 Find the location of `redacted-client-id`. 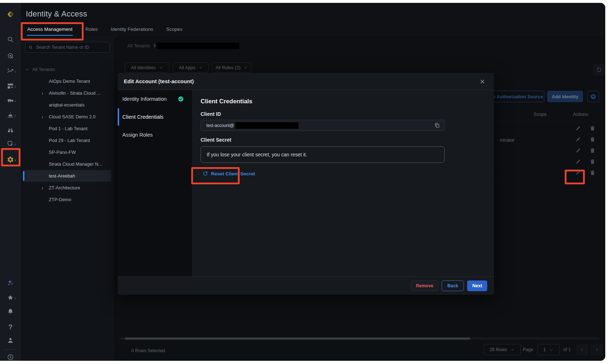

redacted-client-id is located at coordinates (267, 126).